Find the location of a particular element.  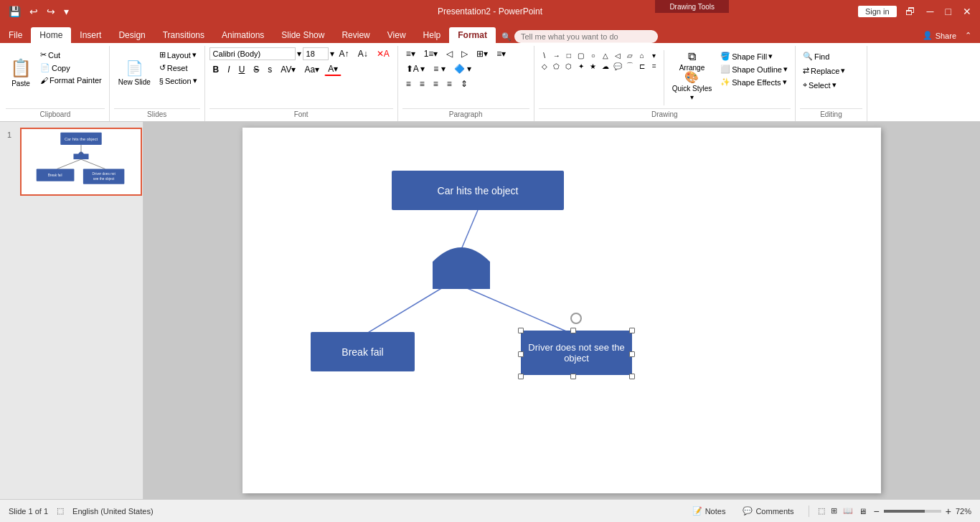

notes-button: 📝 Notes is located at coordinates (709, 511).